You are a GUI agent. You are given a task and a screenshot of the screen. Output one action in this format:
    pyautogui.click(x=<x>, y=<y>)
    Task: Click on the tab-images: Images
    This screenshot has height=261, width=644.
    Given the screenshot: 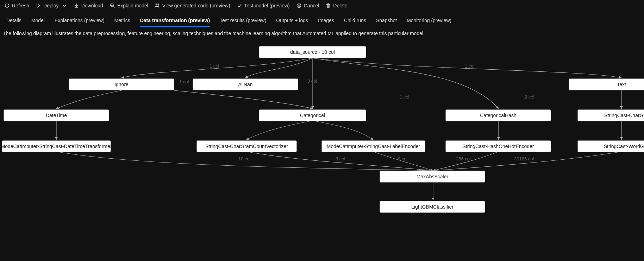 What is the action you would take?
    pyautogui.click(x=326, y=21)
    